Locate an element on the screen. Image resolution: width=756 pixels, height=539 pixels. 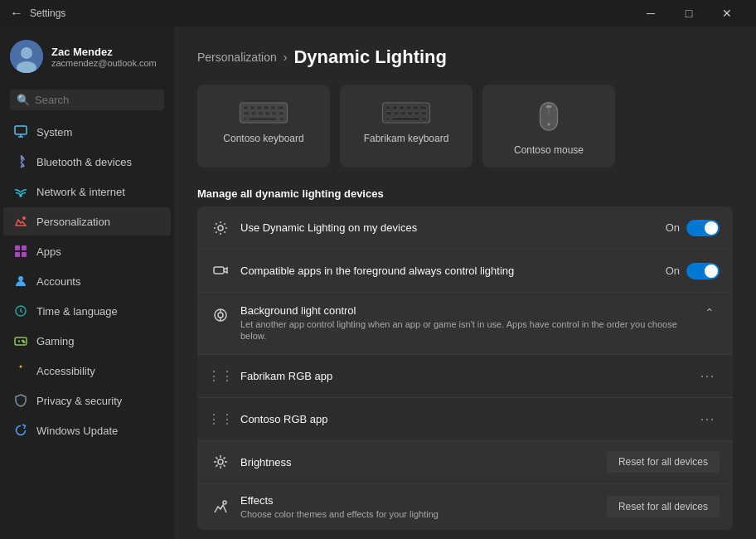
collapse-icon: ⌃ is located at coordinates (710, 313).